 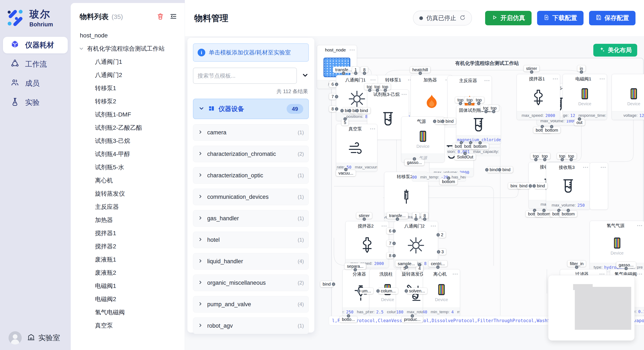 I want to click on tree-item: 转移泵2, so click(x=128, y=101).